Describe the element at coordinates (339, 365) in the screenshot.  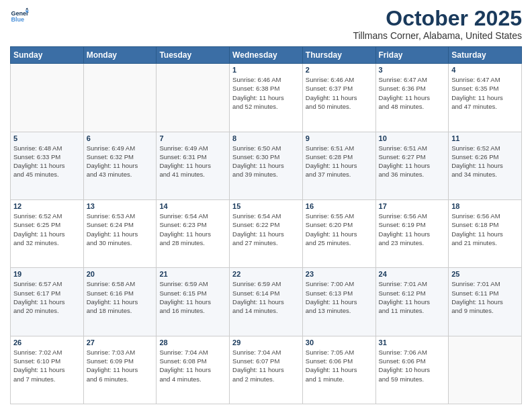
I see `day-info: Sunrise: 7:05 AMSunset: 6:06 PMDaylight:…` at that location.